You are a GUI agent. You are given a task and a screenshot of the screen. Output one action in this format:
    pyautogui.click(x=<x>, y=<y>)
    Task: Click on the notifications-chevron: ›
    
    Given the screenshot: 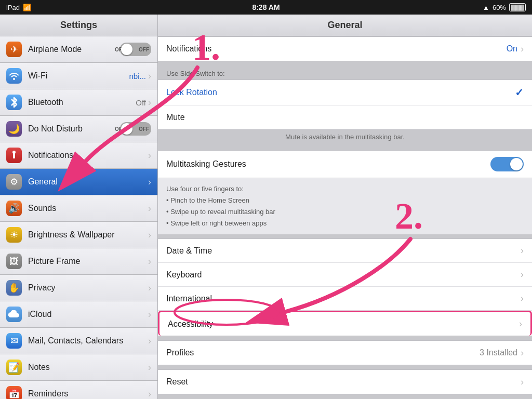 What is the action you would take?
    pyautogui.click(x=150, y=156)
    